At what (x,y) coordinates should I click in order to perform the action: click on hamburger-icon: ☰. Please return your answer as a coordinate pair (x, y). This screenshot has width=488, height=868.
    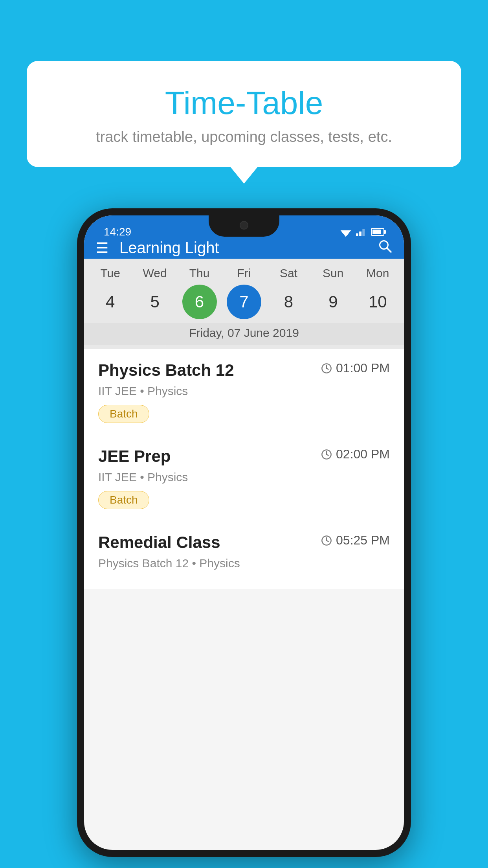
    Looking at the image, I should click on (102, 248).